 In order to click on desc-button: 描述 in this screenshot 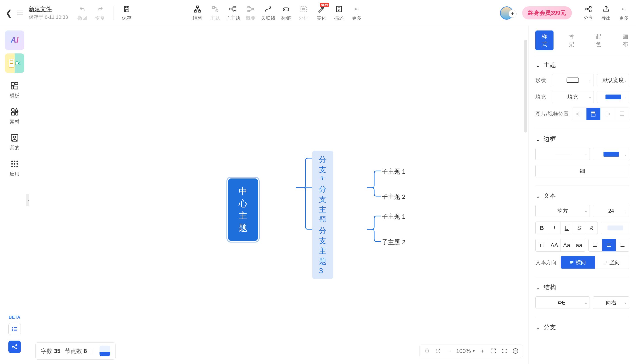, I will do `click(339, 13)`.